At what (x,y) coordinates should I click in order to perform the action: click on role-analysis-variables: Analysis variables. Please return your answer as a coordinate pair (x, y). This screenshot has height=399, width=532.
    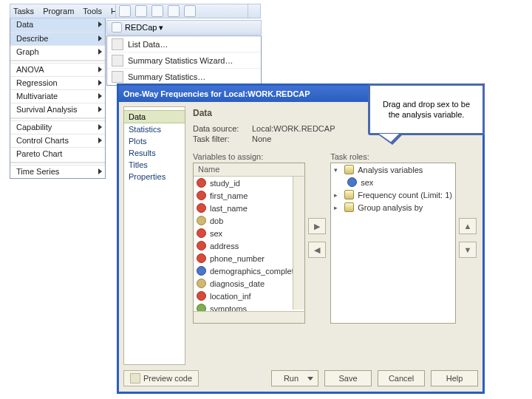
    Looking at the image, I should click on (393, 170).